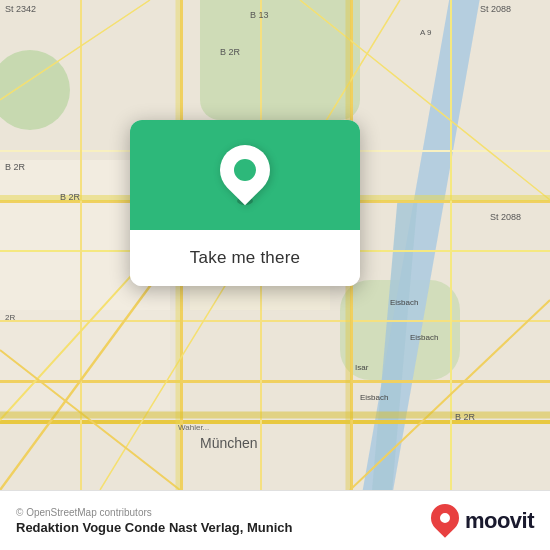 This screenshot has width=550, height=550. What do you see at coordinates (275, 382) in the screenshot?
I see `road-h3` at bounding box center [275, 382].